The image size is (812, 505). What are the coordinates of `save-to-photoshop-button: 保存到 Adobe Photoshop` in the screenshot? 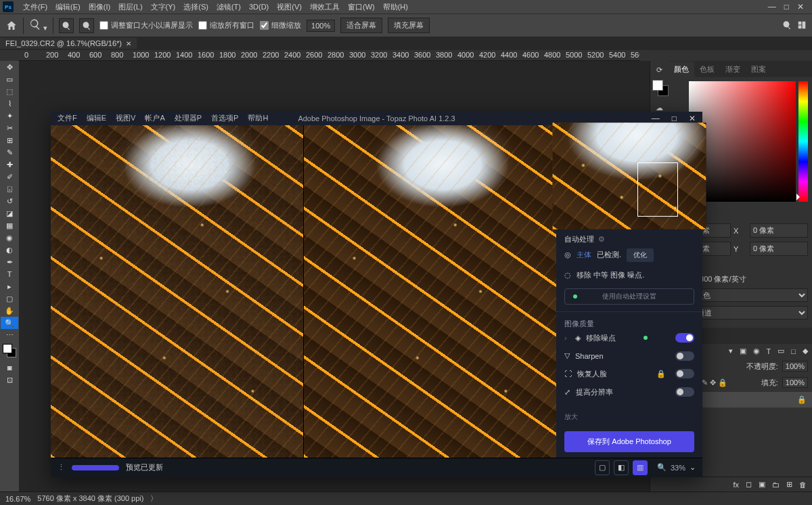 It's located at (629, 441).